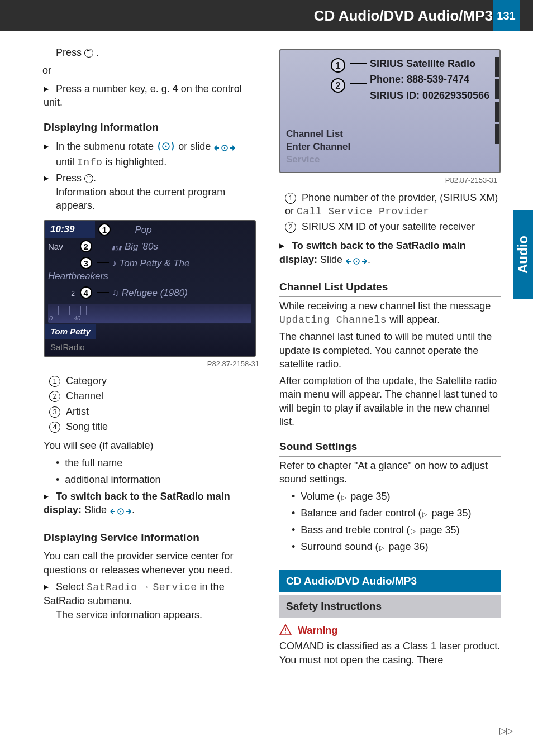  I want to click on callout-num: 4, so click(55, 427).